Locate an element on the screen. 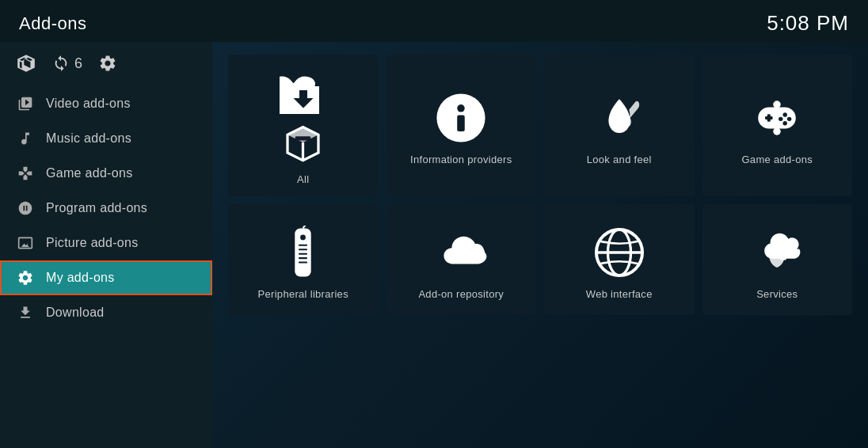 The image size is (868, 448). gamepad-icon is located at coordinates (25, 173).